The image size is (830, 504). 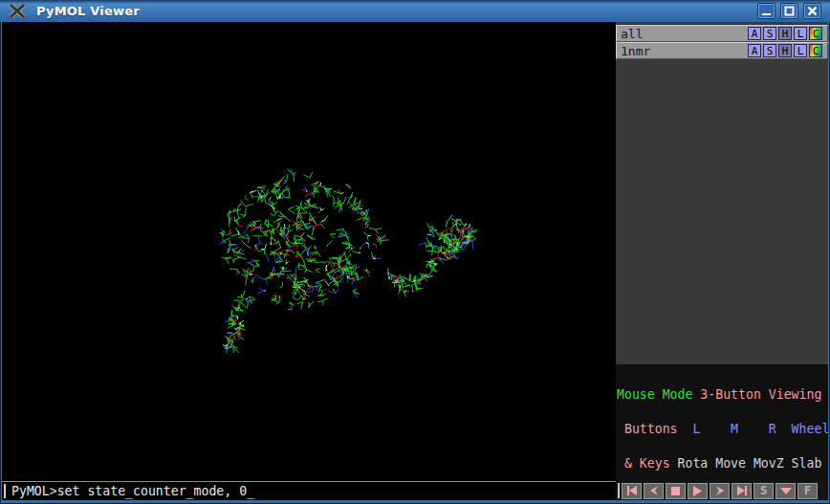 I want to click on object-row-all: all A S H L C, so click(x=722, y=33).